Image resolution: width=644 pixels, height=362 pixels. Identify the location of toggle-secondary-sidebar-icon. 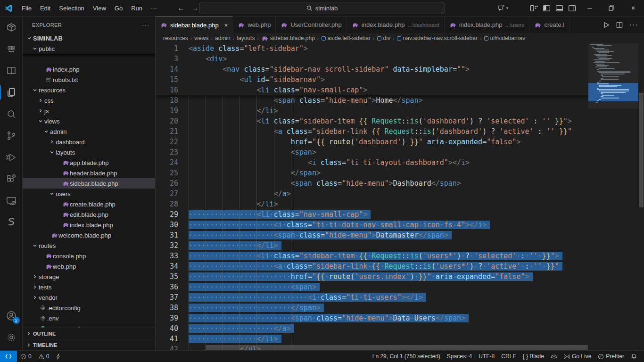
(572, 8).